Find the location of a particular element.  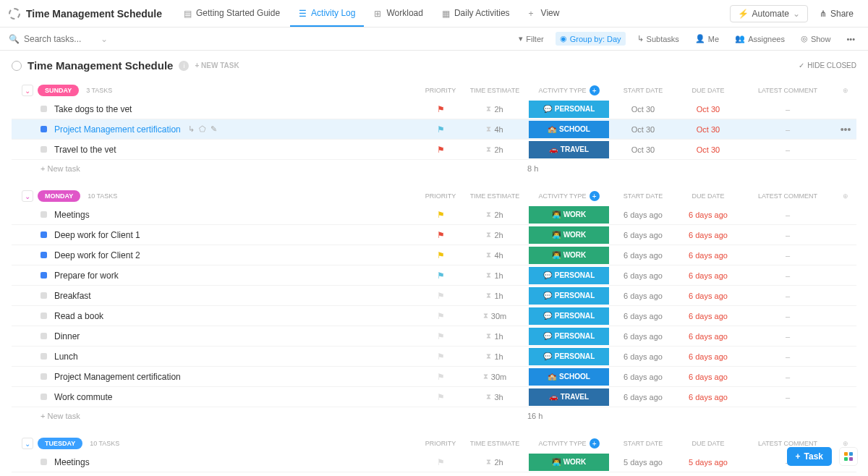

task-row: Read a book ⚑ ⧗30m 💬PERSONAL 6 days ago … is located at coordinates (434, 316).